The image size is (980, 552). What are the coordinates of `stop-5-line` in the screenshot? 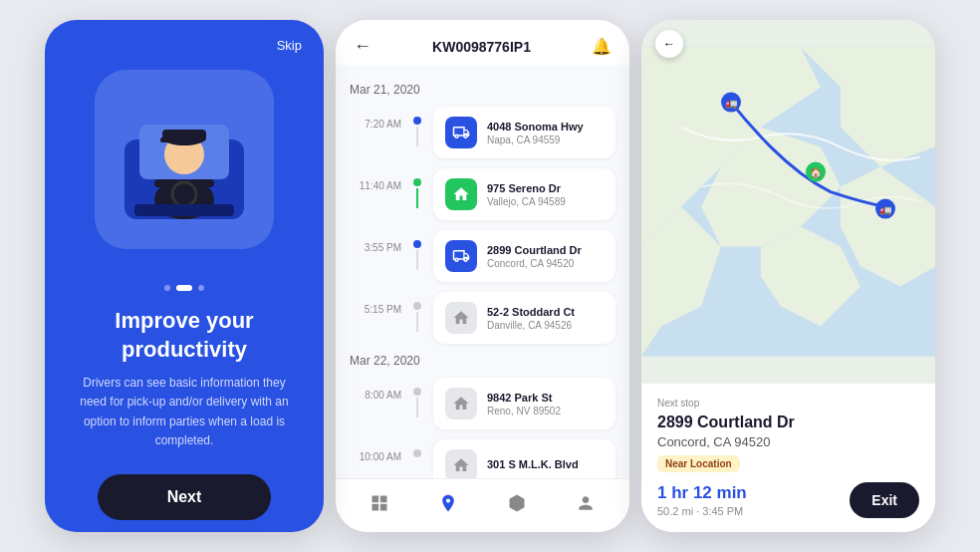 It's located at (417, 398).